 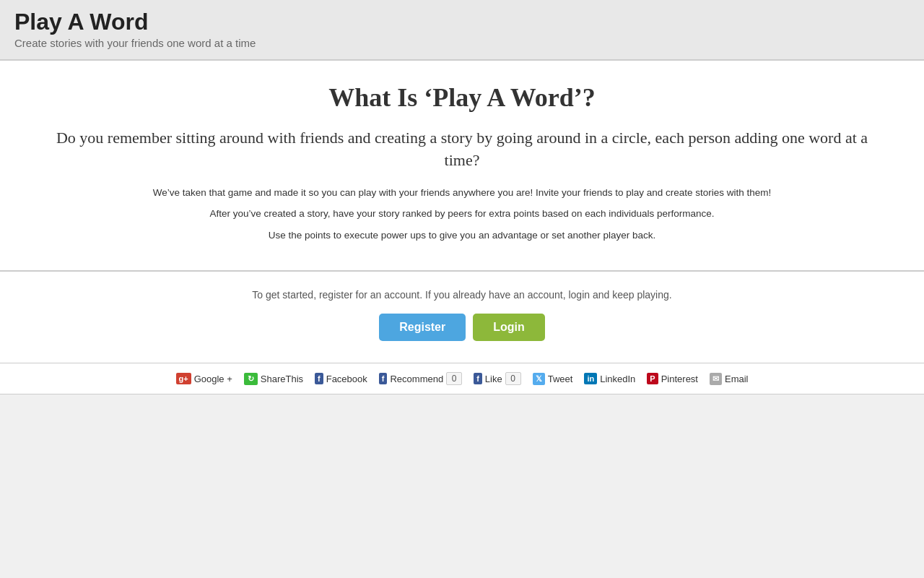 I want to click on tagline-text: Do you remember sitting around with frie…, so click(x=462, y=150).